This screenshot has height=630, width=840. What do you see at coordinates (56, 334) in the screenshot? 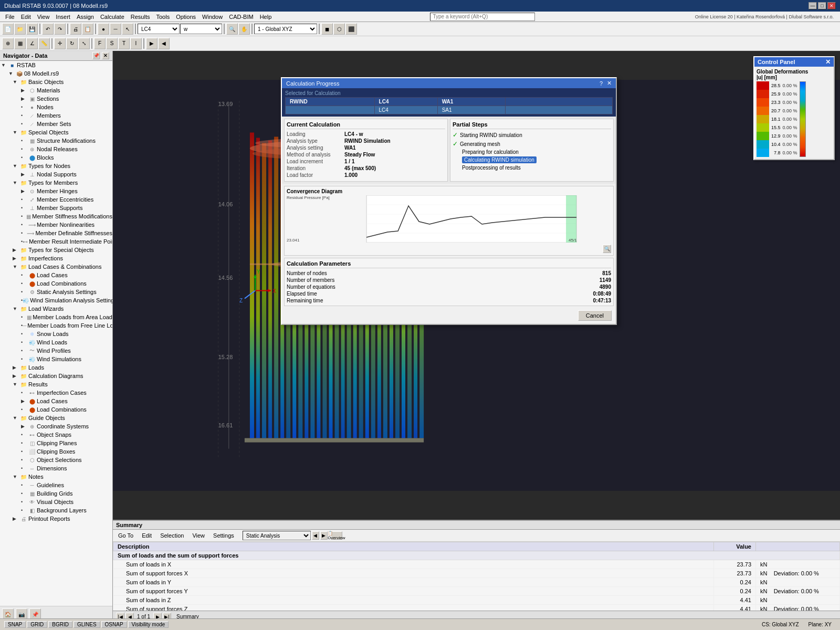
I see `tree-snow-loads: • ❄ Snow Loads` at bounding box center [56, 334].